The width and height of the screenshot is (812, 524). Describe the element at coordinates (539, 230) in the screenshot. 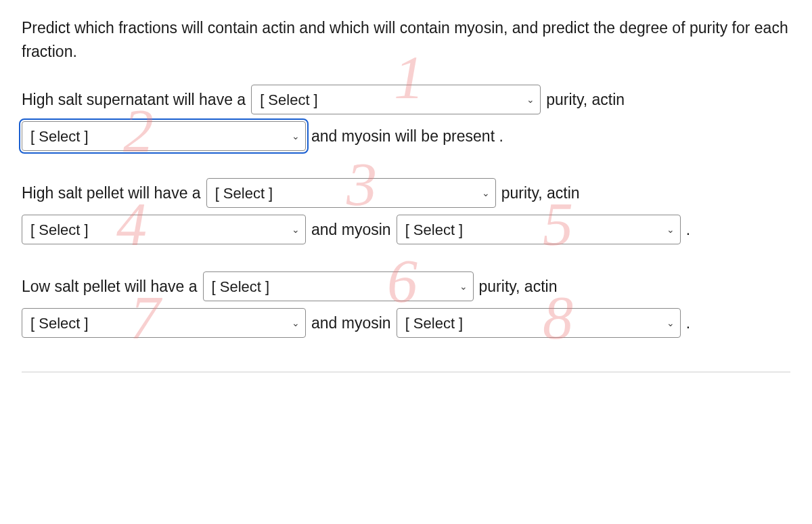

I see `select-5: [ Select ] ⌄` at that location.